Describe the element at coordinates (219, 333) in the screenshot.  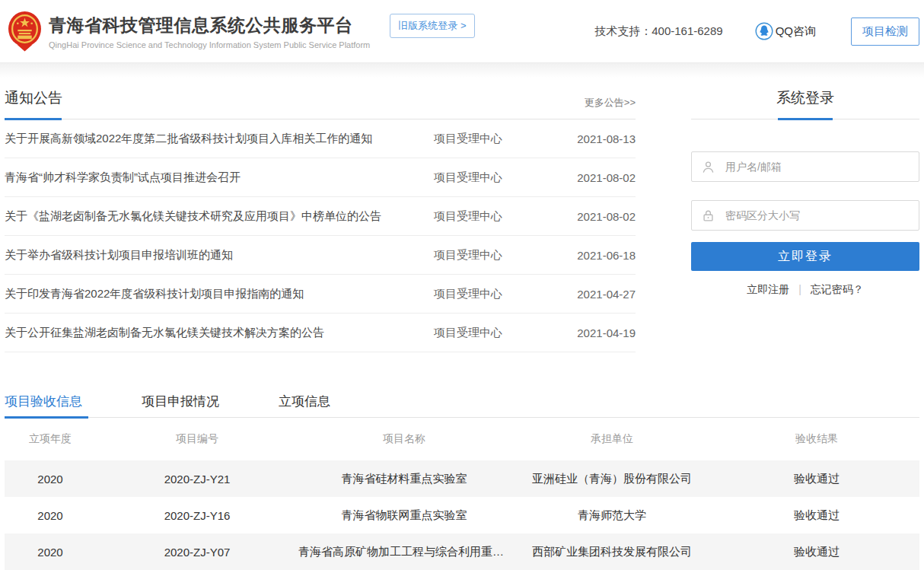
I see `notice-title-link: 关于公开征集盐湖老卤制备无水氯化镁关键技术解决方案的公告` at that location.